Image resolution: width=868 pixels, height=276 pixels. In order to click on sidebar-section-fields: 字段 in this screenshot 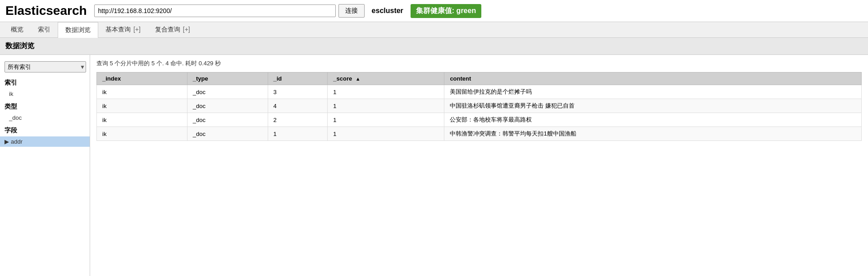, I will do `click(45, 130)`.